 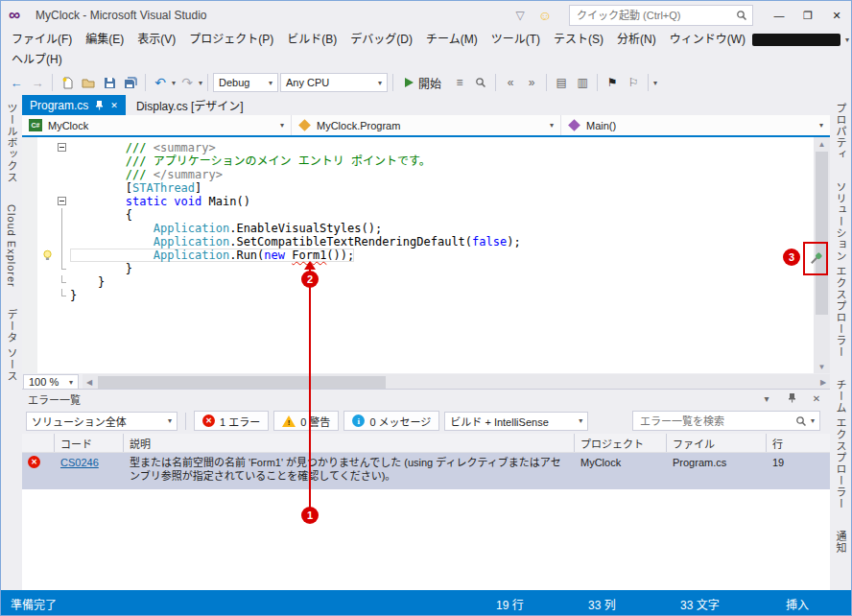 What do you see at coordinates (520, 15) in the screenshot?
I see `feedback-flag-icon: ▽` at bounding box center [520, 15].